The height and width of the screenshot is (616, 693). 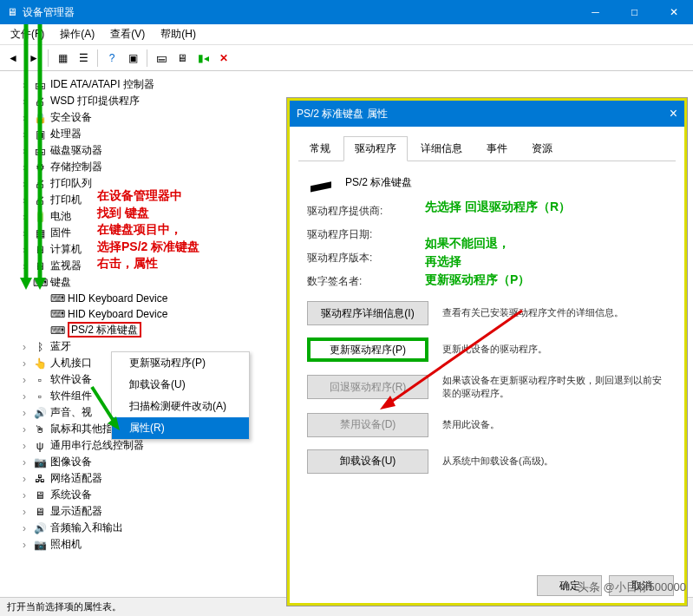 What do you see at coordinates (180, 363) in the screenshot?
I see `menu-item: 更新驱动程序(P)` at bounding box center [180, 363].